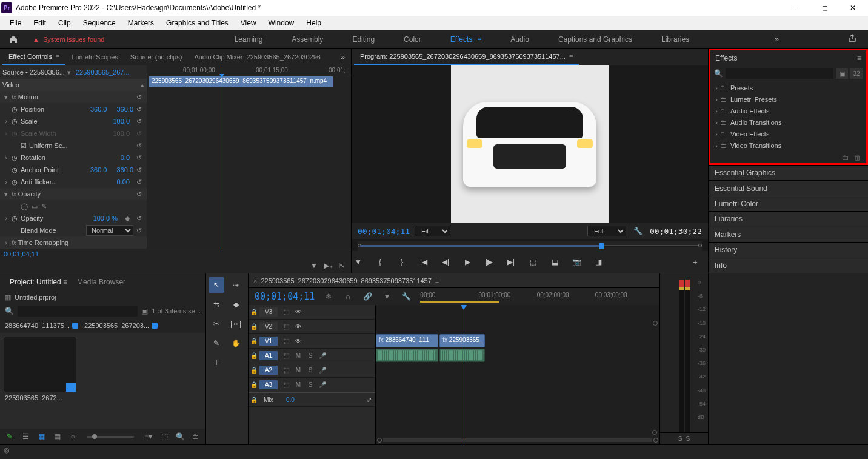  What do you see at coordinates (518, 440) in the screenshot?
I see `timeline-hscroll` at bounding box center [518, 440].